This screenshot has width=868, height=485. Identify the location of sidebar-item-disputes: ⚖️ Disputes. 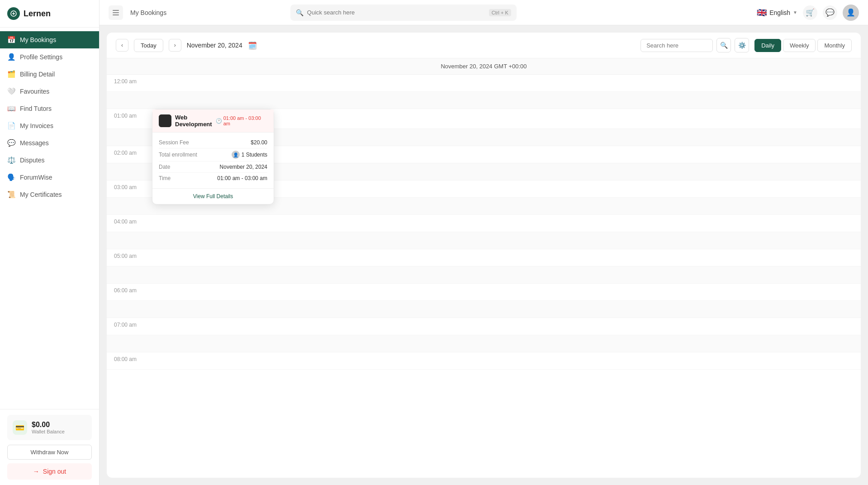
(50, 160).